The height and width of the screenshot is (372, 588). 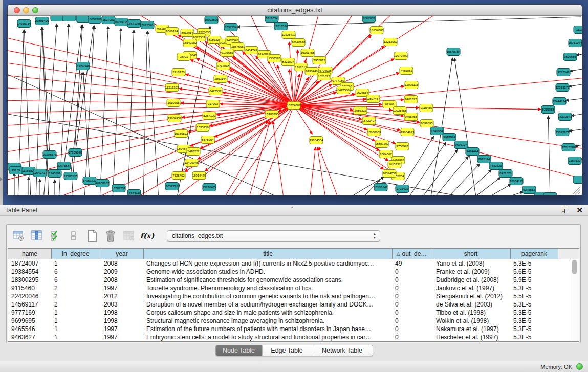 What do you see at coordinates (471, 254) in the screenshot?
I see `column-header-short: short` at bounding box center [471, 254].